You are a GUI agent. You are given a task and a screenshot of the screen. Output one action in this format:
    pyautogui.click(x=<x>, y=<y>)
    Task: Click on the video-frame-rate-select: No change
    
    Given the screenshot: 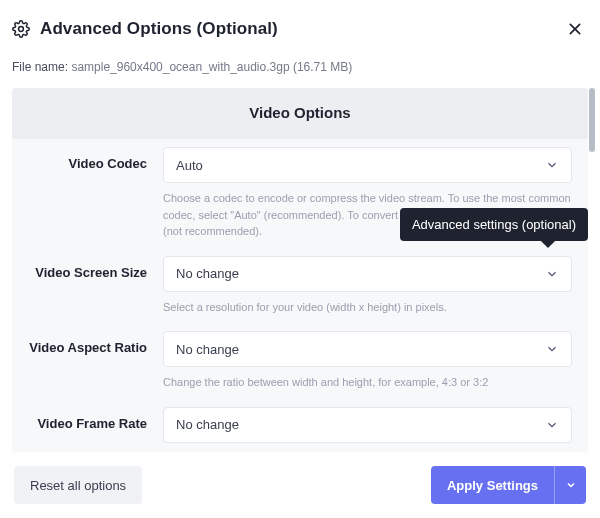 What is the action you would take?
    pyautogui.click(x=368, y=425)
    